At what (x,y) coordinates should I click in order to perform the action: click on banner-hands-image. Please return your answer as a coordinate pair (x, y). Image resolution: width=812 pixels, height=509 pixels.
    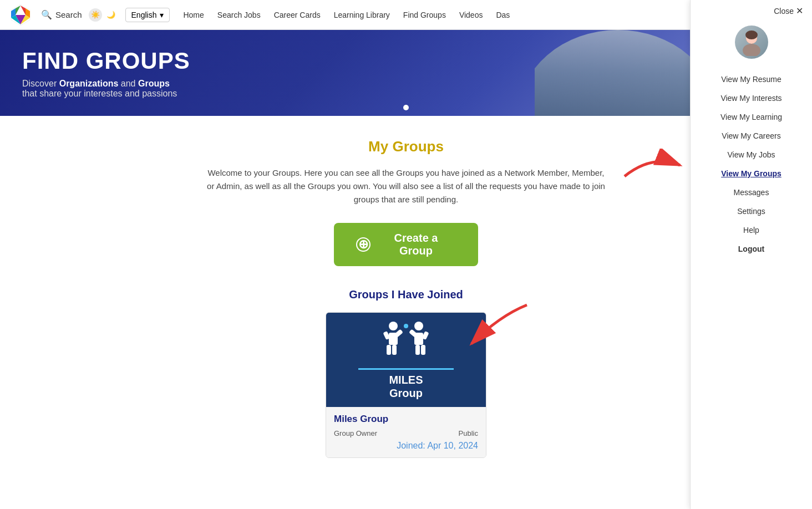
    Looking at the image, I should click on (618, 73).